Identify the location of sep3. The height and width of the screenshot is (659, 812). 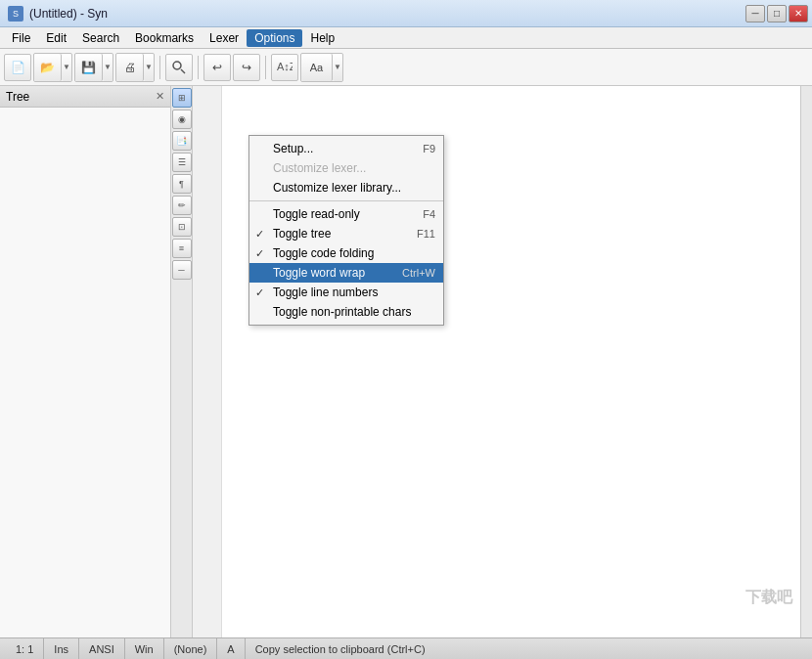
(266, 67).